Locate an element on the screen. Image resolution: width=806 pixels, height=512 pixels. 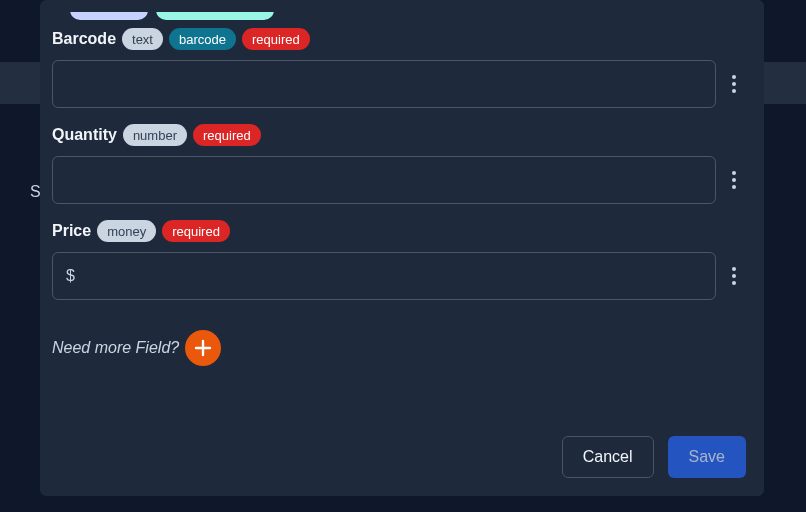
add-field-prompt: Need more Field? is located at coordinates (116, 348).